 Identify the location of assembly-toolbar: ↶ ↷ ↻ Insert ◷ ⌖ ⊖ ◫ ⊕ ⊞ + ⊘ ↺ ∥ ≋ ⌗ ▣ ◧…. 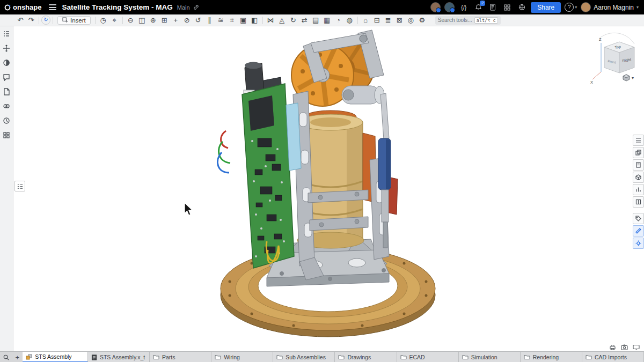
(322, 20).